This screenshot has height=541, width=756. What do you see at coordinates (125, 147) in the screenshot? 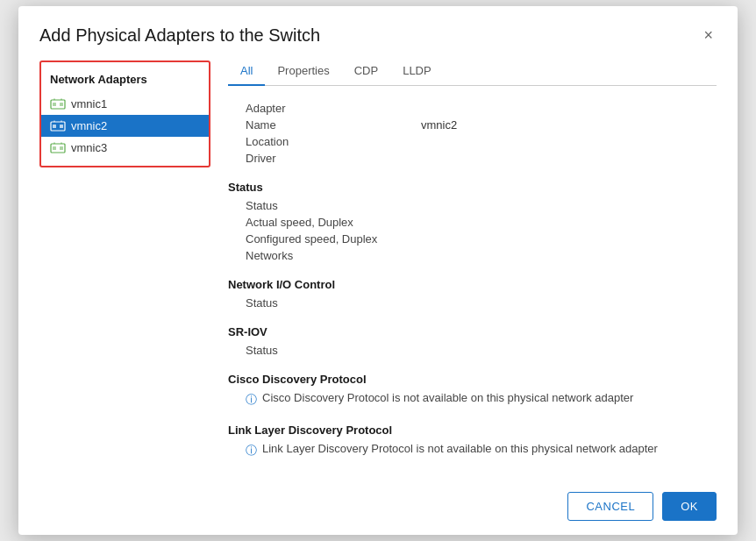
I see `adapter-item-vmnic3: vmnic3` at bounding box center [125, 147].